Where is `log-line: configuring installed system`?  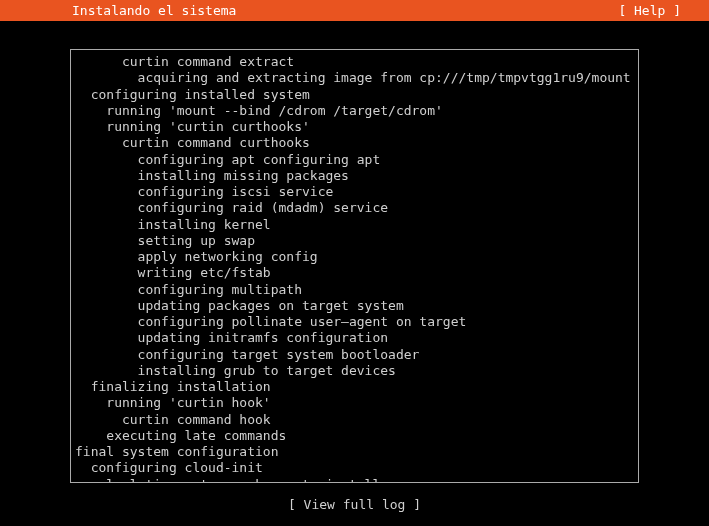 log-line: configuring installed system is located at coordinates (352, 95).